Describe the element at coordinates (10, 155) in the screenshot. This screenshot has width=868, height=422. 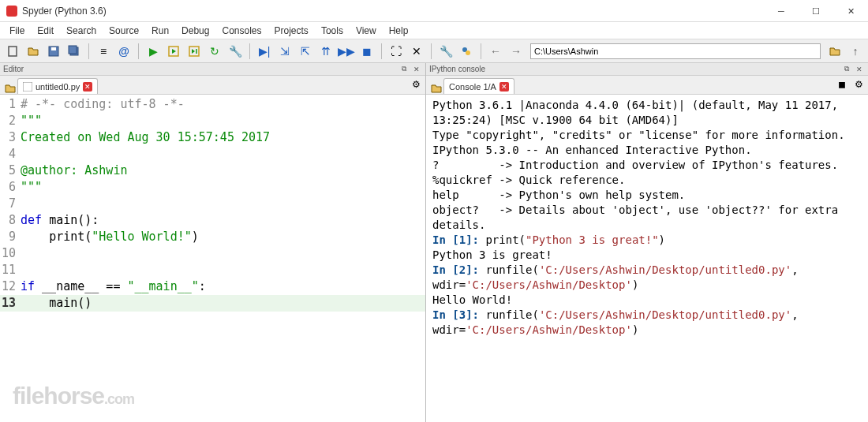
I see `line-number: 4` at that location.